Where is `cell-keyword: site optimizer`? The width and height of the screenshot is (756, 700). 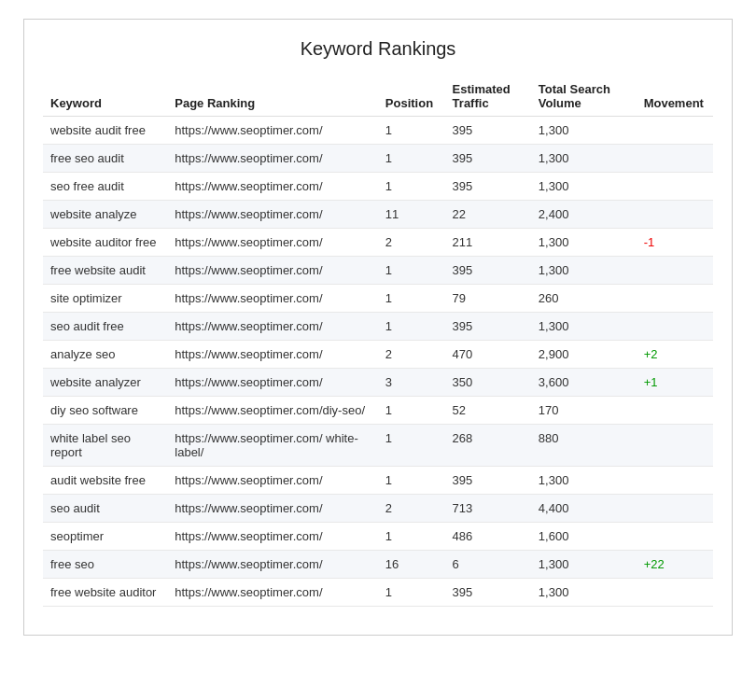
cell-keyword: site optimizer is located at coordinates (105, 299).